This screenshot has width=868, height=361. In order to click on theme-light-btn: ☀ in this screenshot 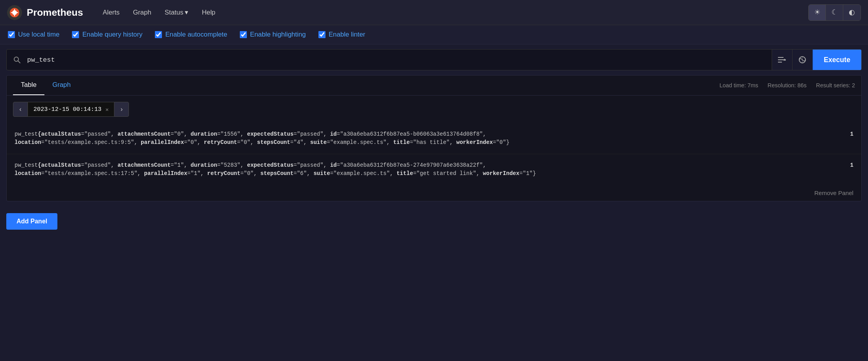, I will do `click(817, 13)`.